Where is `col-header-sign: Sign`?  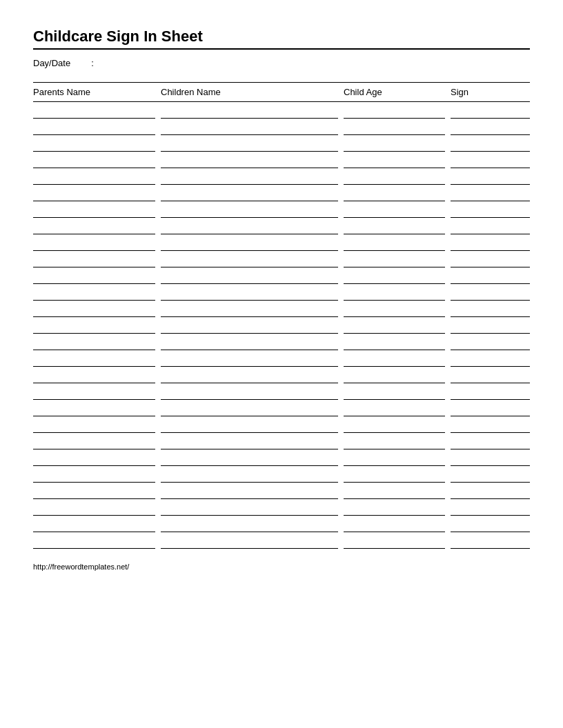
col-header-sign: Sign is located at coordinates (490, 92).